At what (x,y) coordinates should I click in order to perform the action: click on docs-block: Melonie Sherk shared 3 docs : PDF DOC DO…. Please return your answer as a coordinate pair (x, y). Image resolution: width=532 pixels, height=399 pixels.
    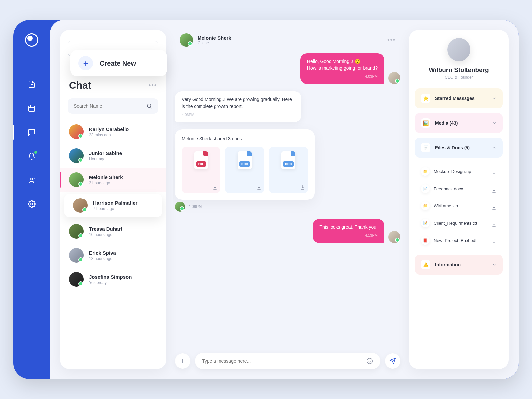
    Looking at the image, I should click on (288, 171).